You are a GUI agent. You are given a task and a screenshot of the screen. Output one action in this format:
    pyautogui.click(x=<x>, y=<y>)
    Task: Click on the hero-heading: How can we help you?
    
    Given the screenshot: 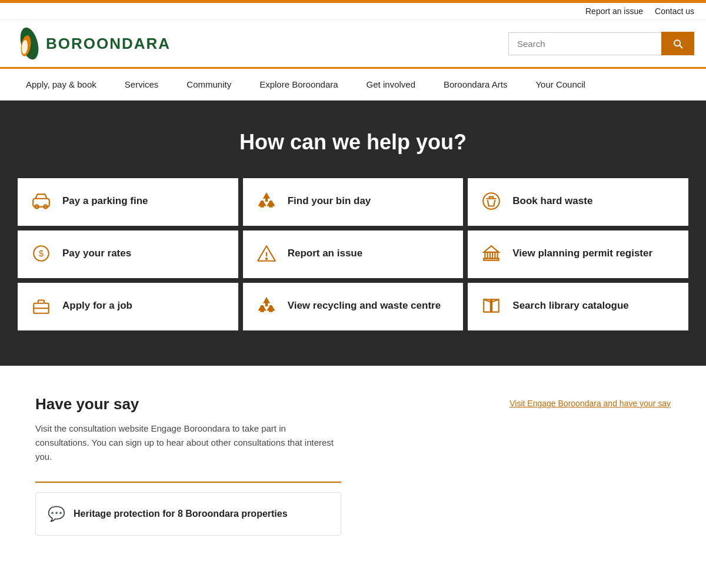 What is the action you would take?
    pyautogui.click(x=353, y=142)
    